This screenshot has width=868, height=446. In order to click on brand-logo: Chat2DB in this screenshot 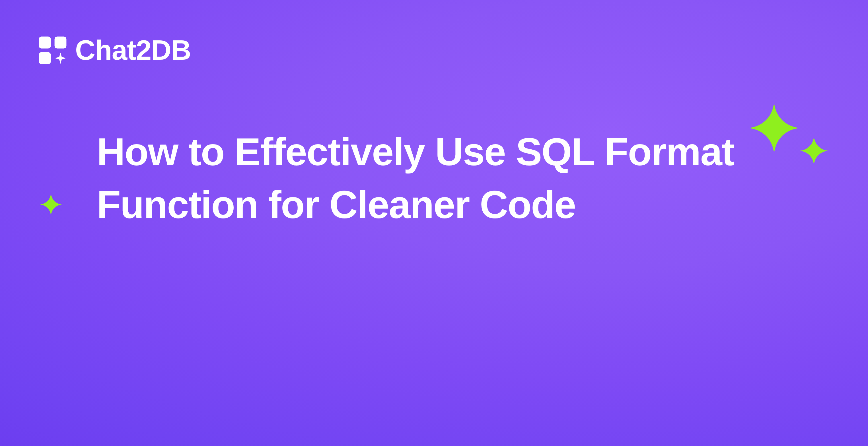, I will do `click(114, 50)`.